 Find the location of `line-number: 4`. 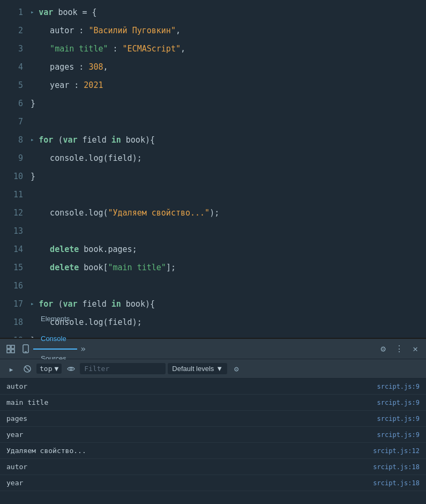

line-number: 4 is located at coordinates (12, 67).